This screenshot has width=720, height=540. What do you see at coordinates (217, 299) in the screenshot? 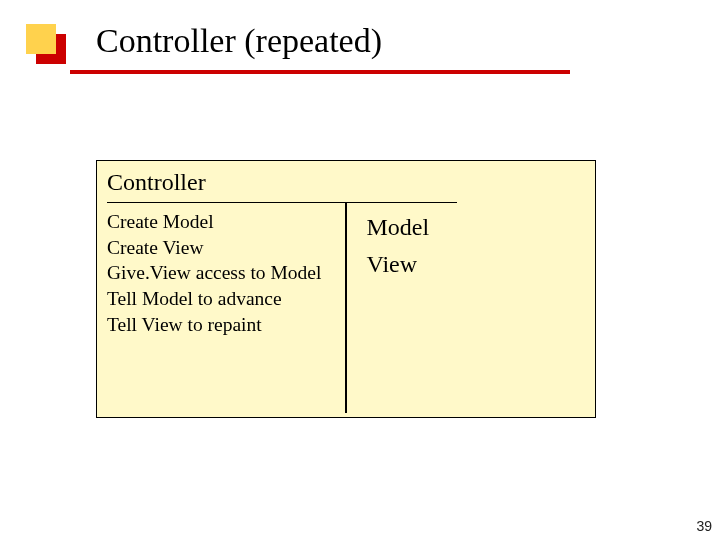
I see `action-line-4: Tell Model to advance` at bounding box center [217, 299].